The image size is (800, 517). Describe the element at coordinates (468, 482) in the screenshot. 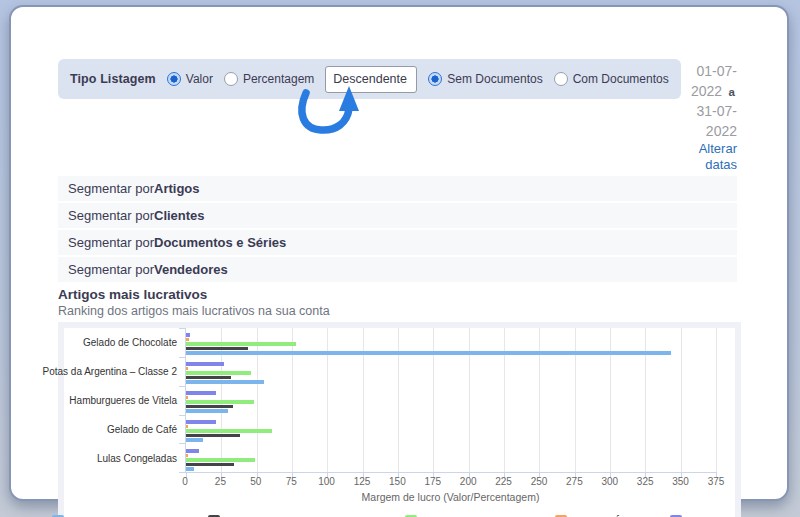

I see `x-axis-tick-label: 200` at that location.